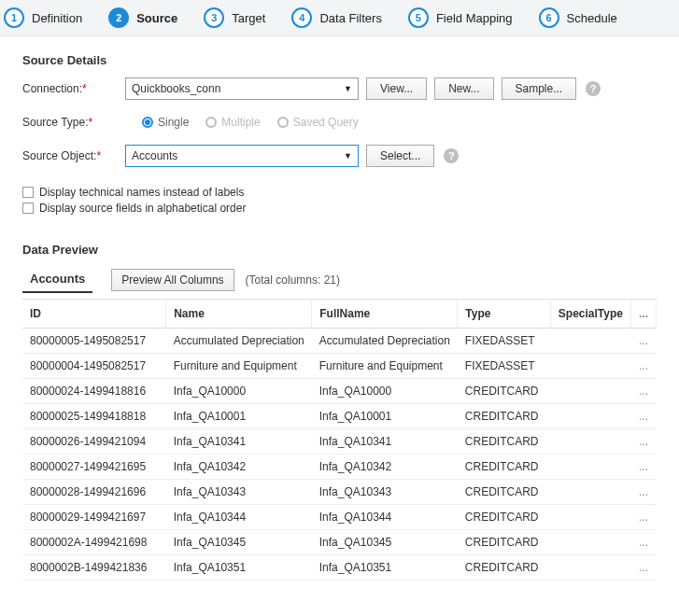  Describe the element at coordinates (94, 314) in the screenshot. I see `column-header-id: ID` at that location.